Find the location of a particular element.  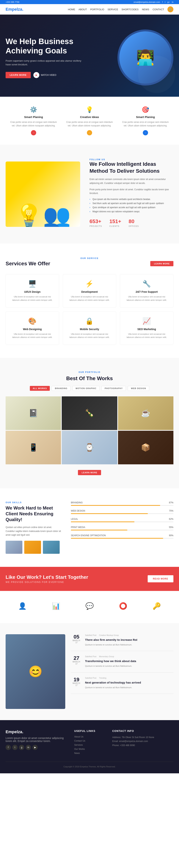

blog-meta-3: Satisfied Post Trending is located at coordinates (129, 678).